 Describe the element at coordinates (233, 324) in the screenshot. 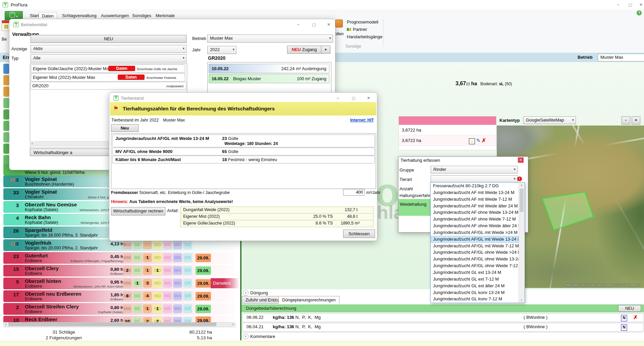

I see `scroll-right-icon: >` at that location.